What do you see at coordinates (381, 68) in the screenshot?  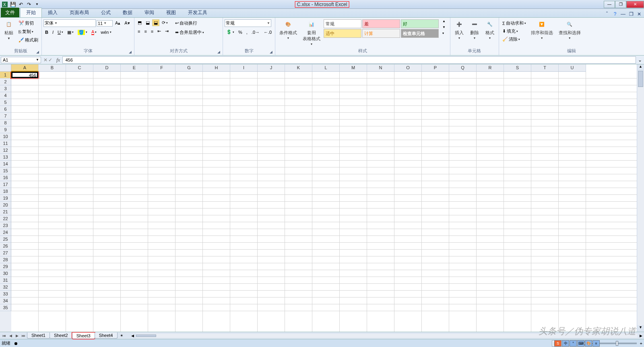 I see `column-header-N: N` at bounding box center [381, 68].